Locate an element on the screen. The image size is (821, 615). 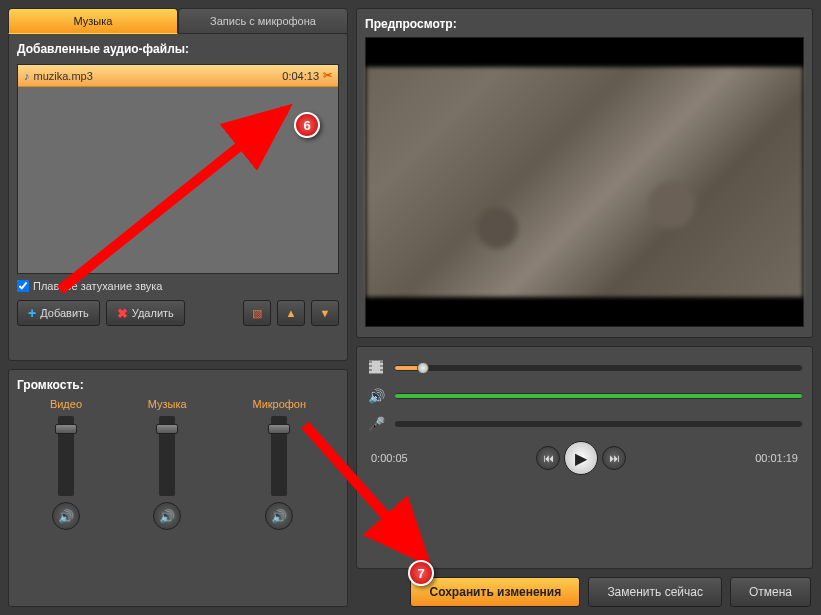
file-name: muzika.mp3 is located at coordinates (158, 76).